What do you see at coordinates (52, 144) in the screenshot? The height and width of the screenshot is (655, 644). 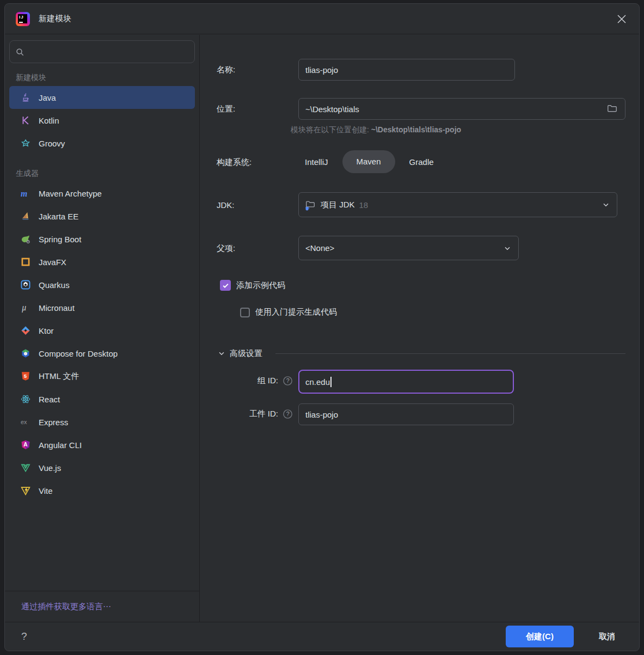 I see `sidebar-item-label: Groovy` at bounding box center [52, 144].